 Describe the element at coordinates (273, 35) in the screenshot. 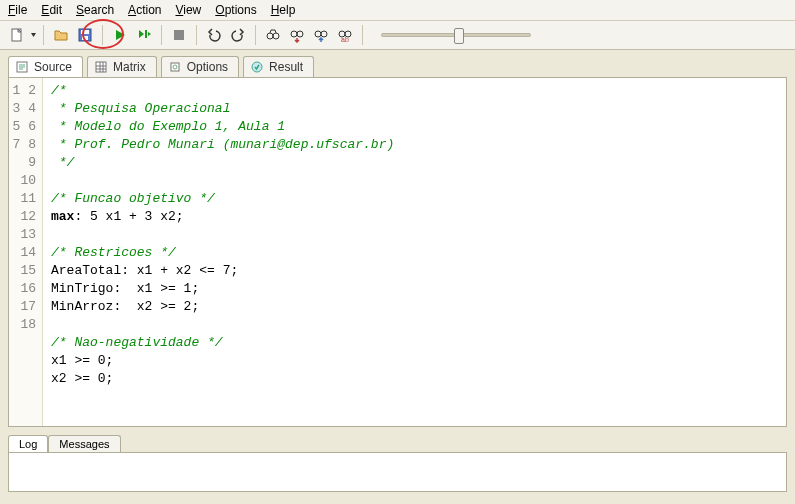

I see `binoculars-icon` at that location.